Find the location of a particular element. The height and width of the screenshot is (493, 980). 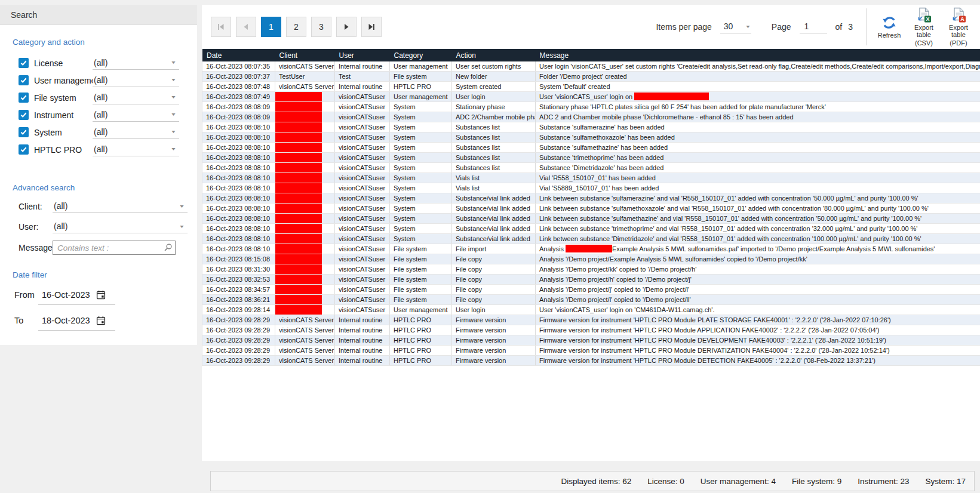

page-button-1: 1 is located at coordinates (271, 27).